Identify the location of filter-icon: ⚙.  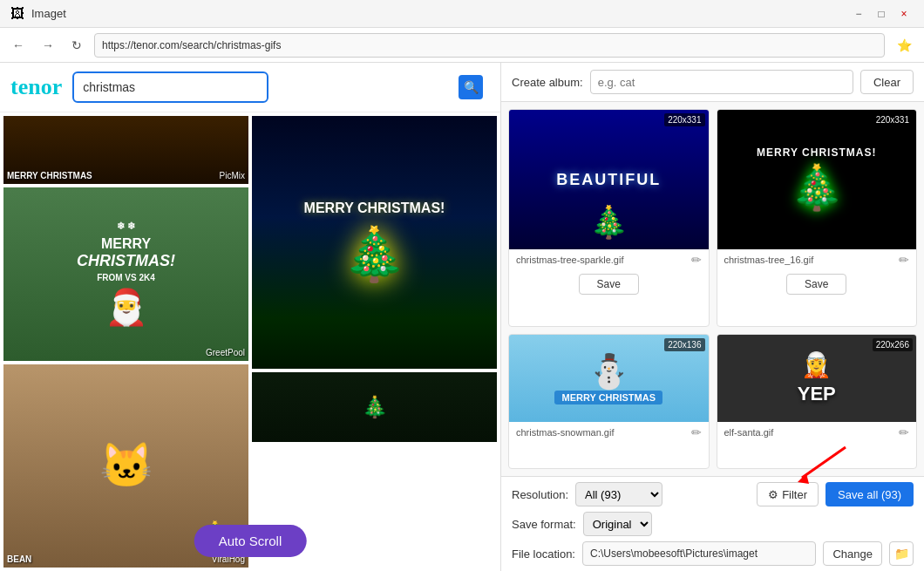
(773, 495).